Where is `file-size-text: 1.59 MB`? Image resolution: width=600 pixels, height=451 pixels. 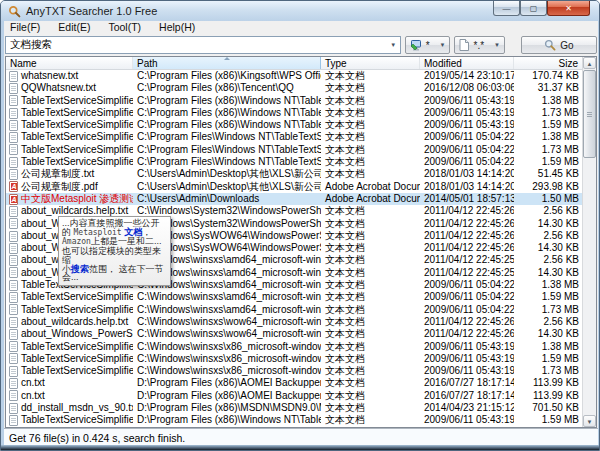
file-size-text: 1.59 MB is located at coordinates (560, 162).